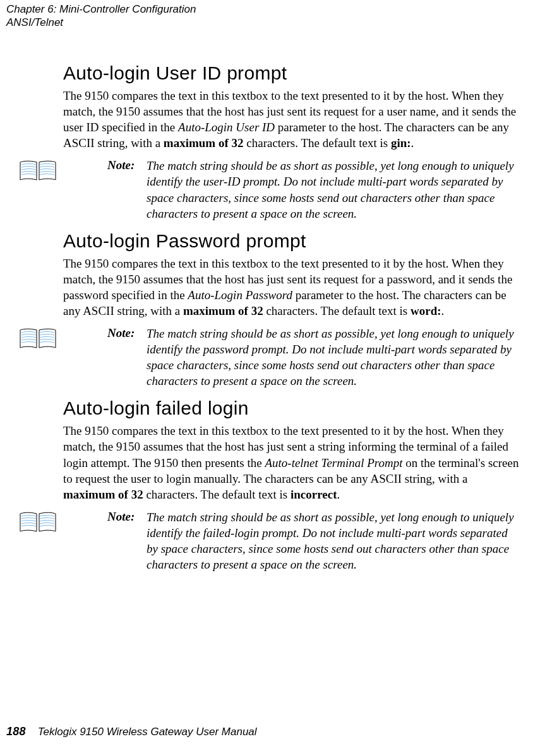 Image resolution: width=533 pixels, height=756 pixels. What do you see at coordinates (292, 241) in the screenshot?
I see `heading-auto-login-password-prompt: Auto-login Password prompt` at bounding box center [292, 241].